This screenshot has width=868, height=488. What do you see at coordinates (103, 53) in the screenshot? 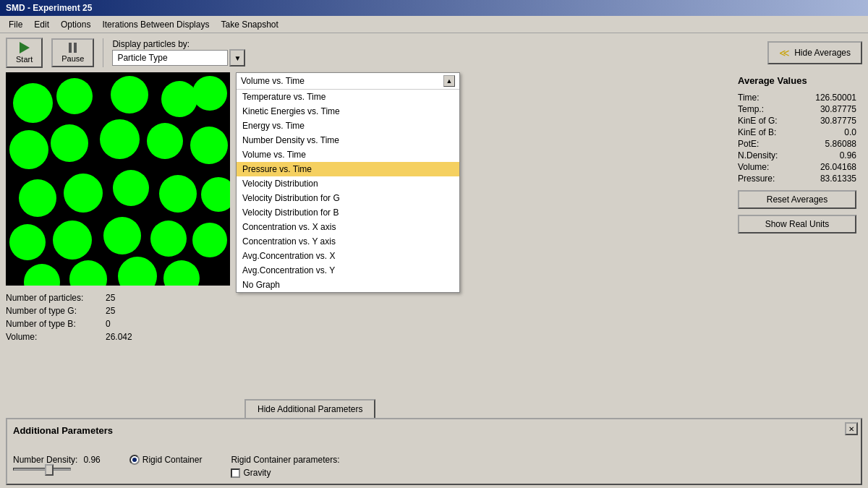
I see `divider` at bounding box center [103, 53].